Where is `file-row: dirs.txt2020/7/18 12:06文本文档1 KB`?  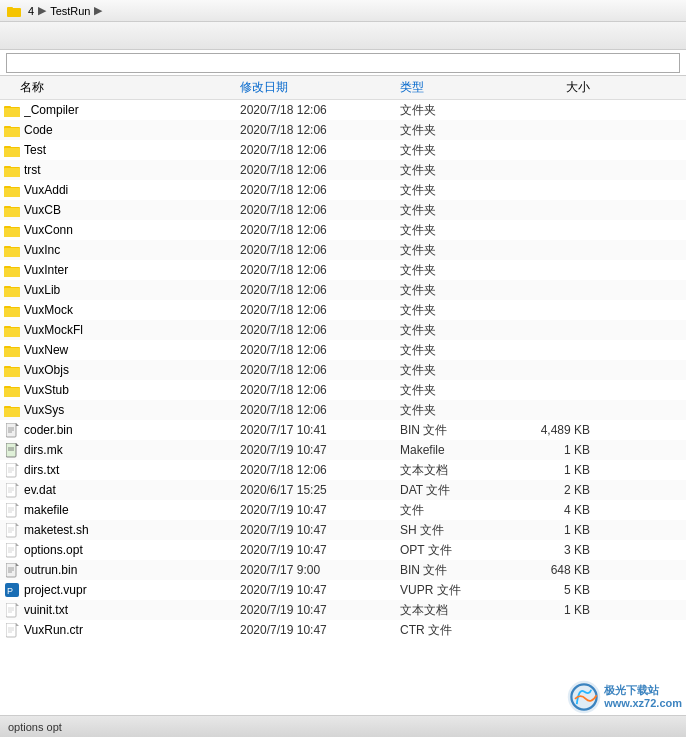 file-row: dirs.txt2020/7/18 12:06文本文档1 KB is located at coordinates (343, 470).